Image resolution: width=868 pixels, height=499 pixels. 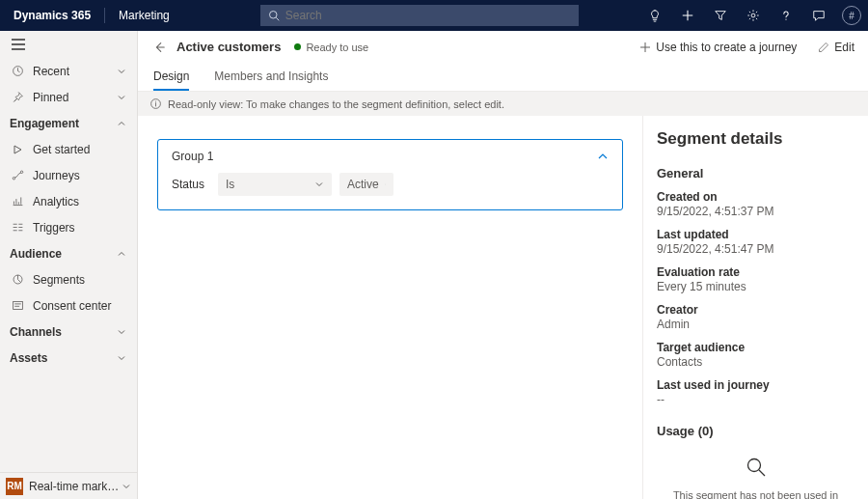 I want to click on lightbulb-icon, so click(x=655, y=15).